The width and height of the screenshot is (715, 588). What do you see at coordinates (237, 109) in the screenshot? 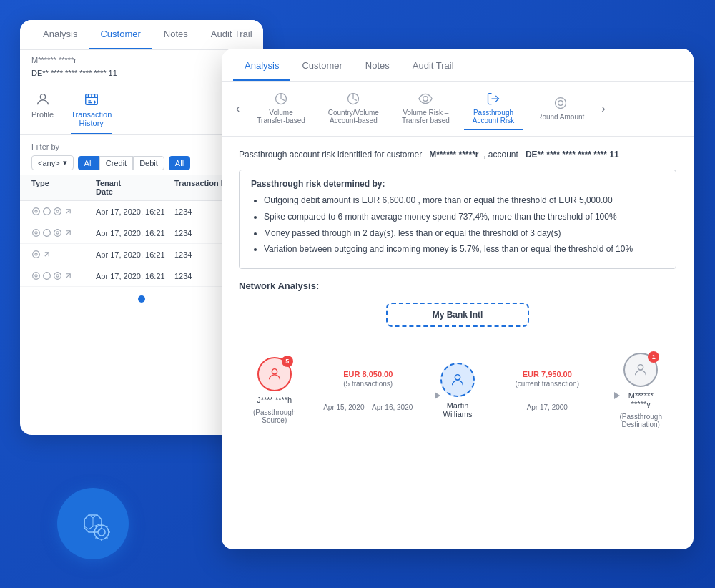
I see `nav-prev-arrow: ‹` at bounding box center [237, 109].